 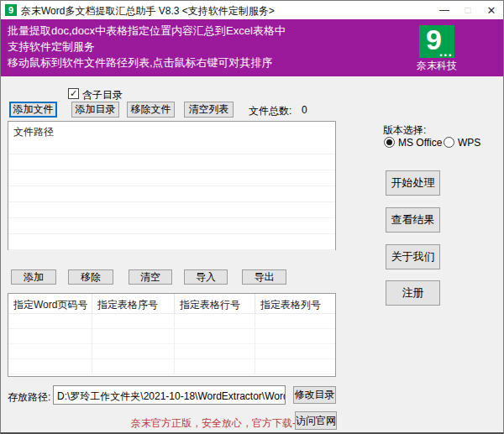 I want to click on spec-remove-button: 移除, so click(x=91, y=277).